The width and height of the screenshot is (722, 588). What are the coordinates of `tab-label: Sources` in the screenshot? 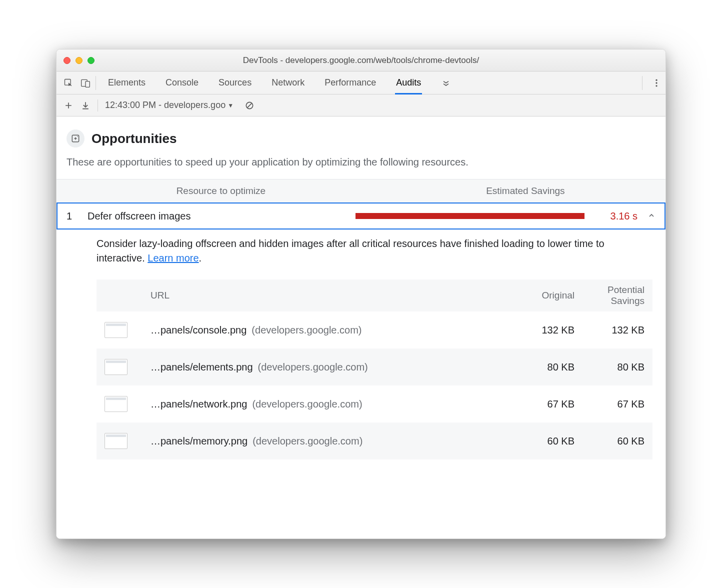 It's located at (235, 83).